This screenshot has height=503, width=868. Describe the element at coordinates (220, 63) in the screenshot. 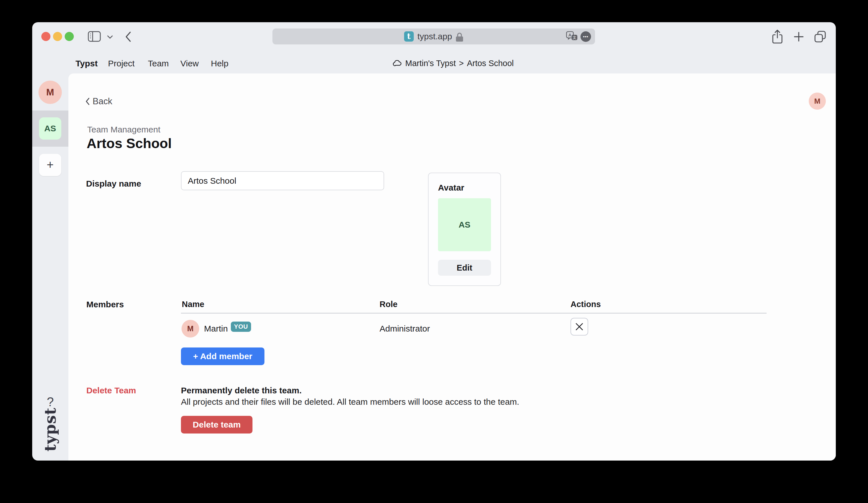

I see `menu-help: Help` at that location.